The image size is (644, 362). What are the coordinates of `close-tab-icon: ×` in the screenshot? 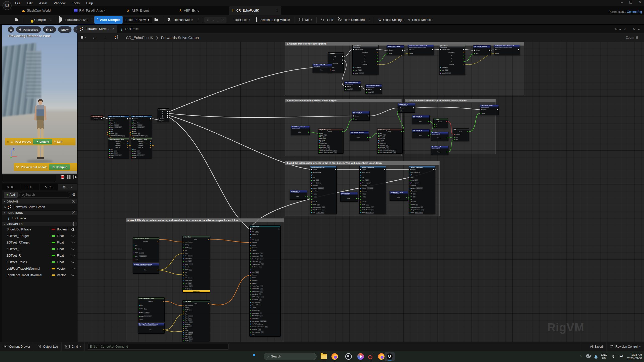 It's located at (113, 29).